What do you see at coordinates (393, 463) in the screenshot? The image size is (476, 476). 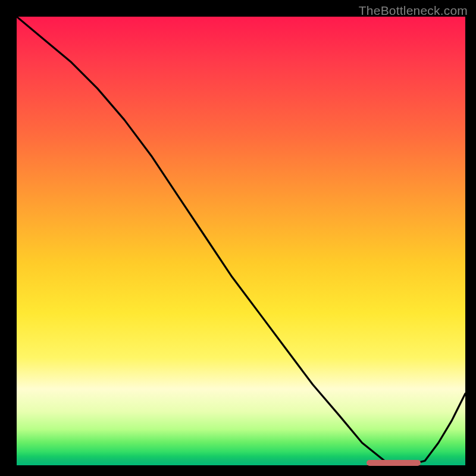 I see `optimal-range-marker` at bounding box center [393, 463].